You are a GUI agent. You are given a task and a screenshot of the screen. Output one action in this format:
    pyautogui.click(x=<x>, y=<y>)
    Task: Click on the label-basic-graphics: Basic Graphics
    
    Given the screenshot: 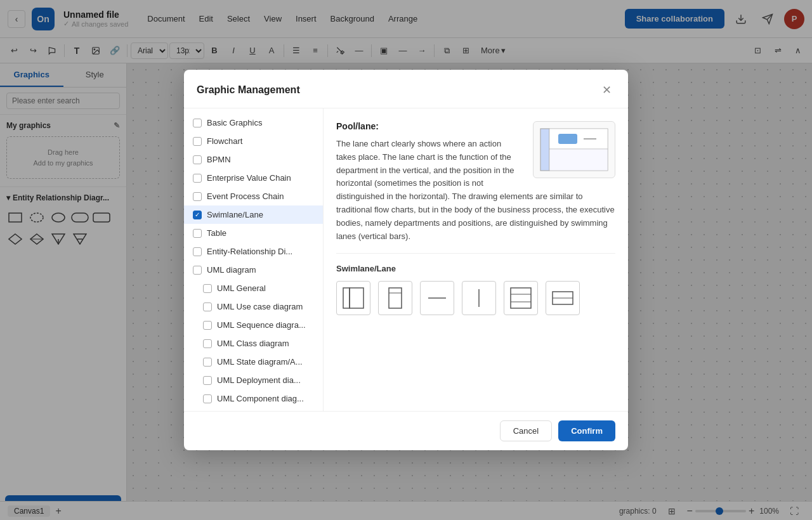 What is the action you would take?
    pyautogui.click(x=235, y=123)
    